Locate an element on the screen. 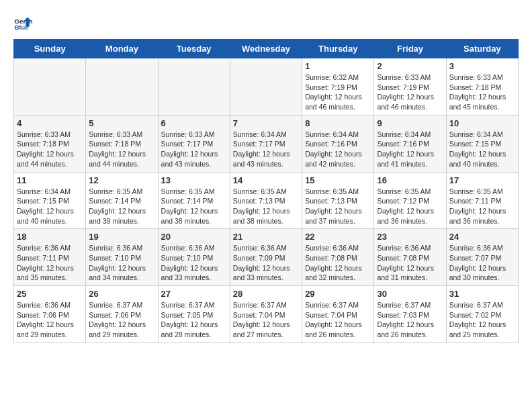  day-number: 31 is located at coordinates (482, 294).